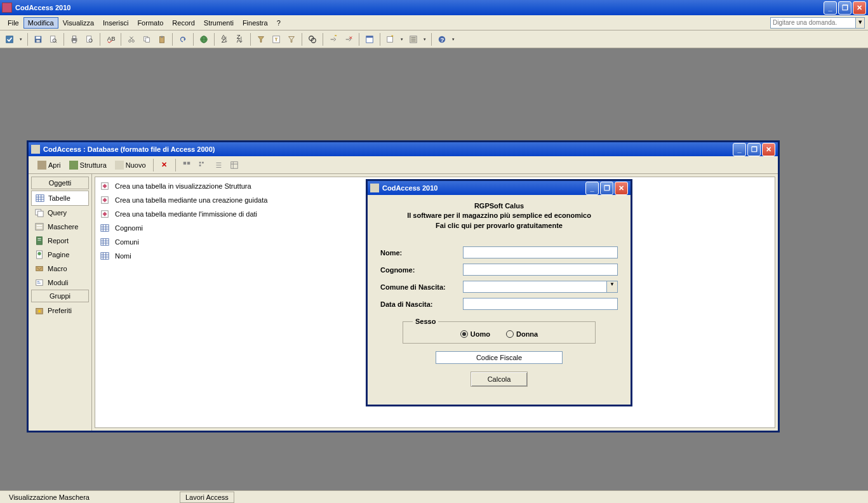 This screenshot has height=503, width=868. I want to click on sidebar-item-report: Report, so click(60, 241).